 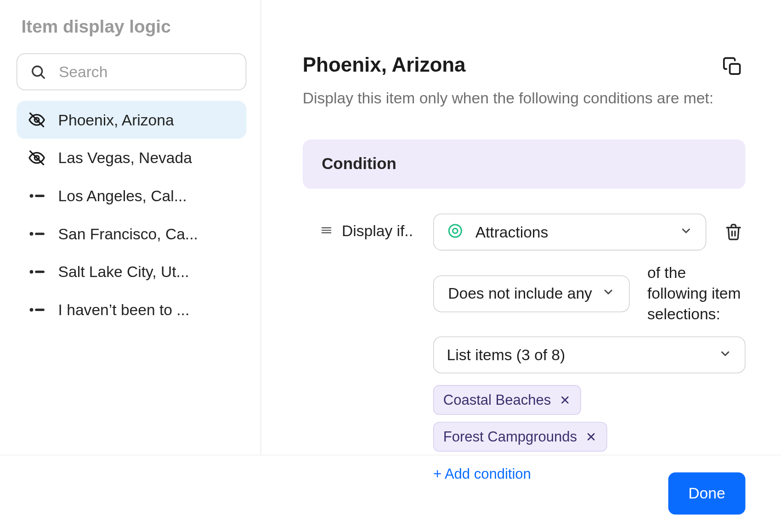 What do you see at coordinates (378, 227) in the screenshot?
I see `display-if-label: Display if..` at bounding box center [378, 227].